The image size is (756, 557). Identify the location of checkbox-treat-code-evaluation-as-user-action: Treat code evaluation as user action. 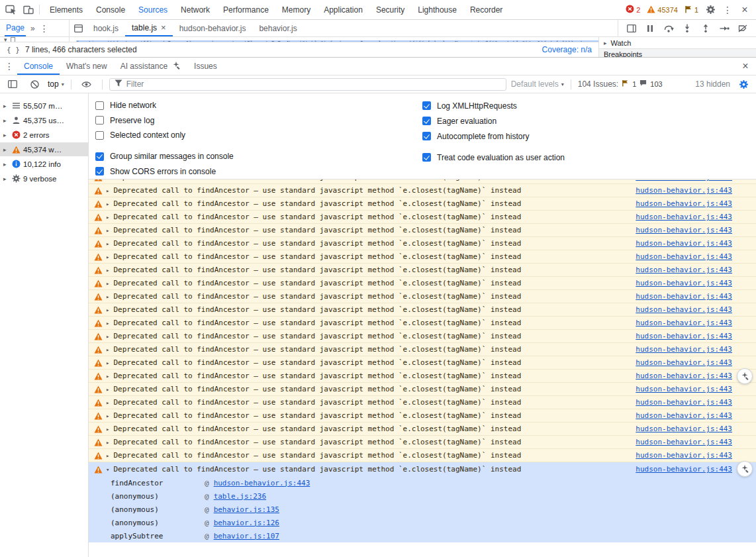
(586, 158).